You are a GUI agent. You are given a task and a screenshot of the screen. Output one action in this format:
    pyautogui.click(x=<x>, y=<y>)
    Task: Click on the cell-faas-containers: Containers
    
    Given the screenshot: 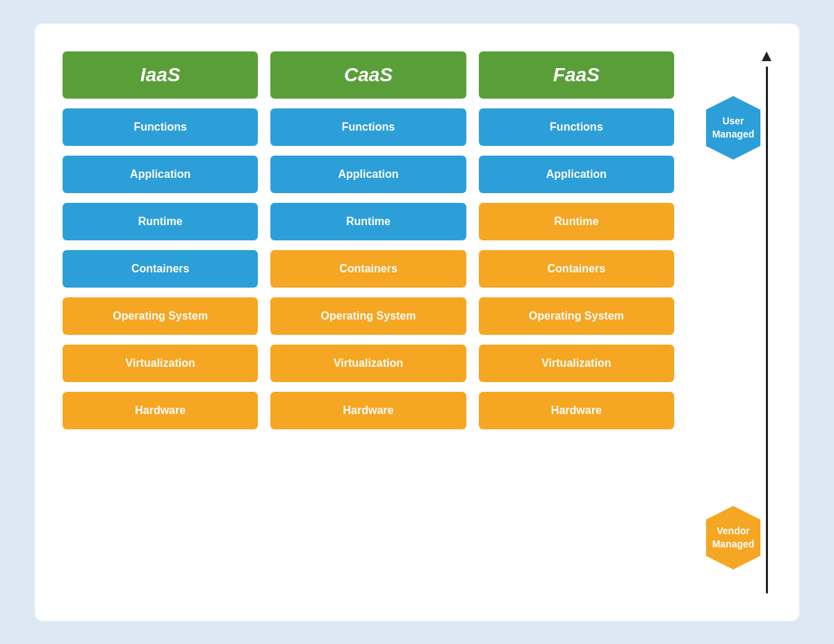 What is the action you would take?
    pyautogui.click(x=577, y=269)
    